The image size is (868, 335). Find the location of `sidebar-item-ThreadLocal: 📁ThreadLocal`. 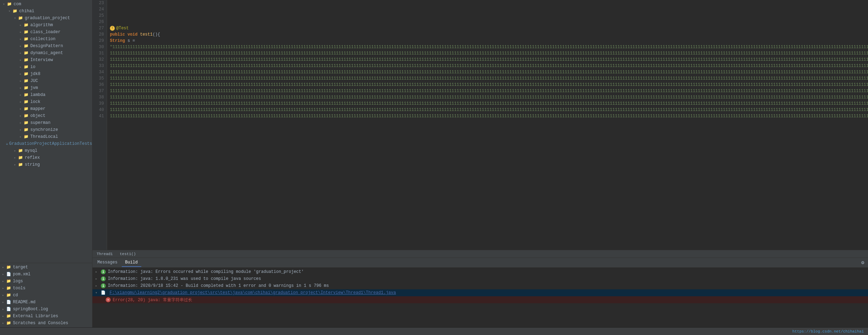

sidebar-item-ThreadLocal: 📁ThreadLocal is located at coordinates (46, 137).